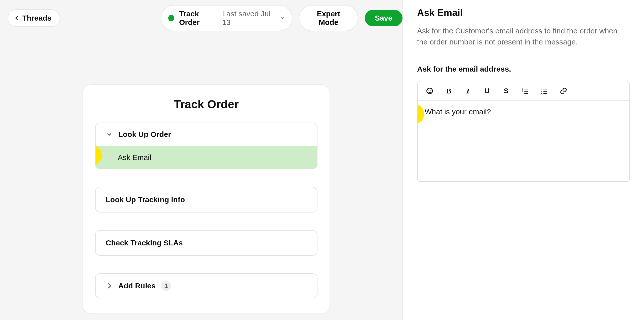 The width and height of the screenshot is (644, 320). Describe the element at coordinates (134, 157) in the screenshot. I see `substep-ask-email-label: Ask Email` at that location.